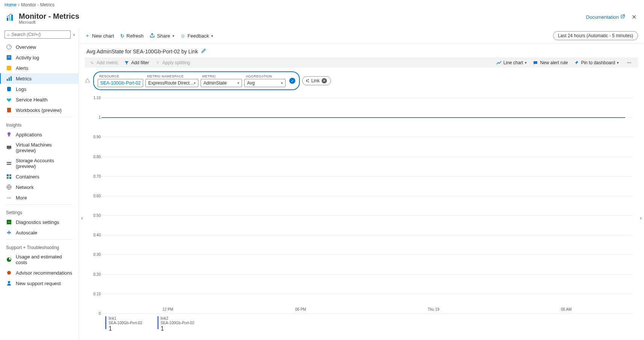  What do you see at coordinates (106, 323) in the screenshot?
I see `legend-color-bar` at bounding box center [106, 323].